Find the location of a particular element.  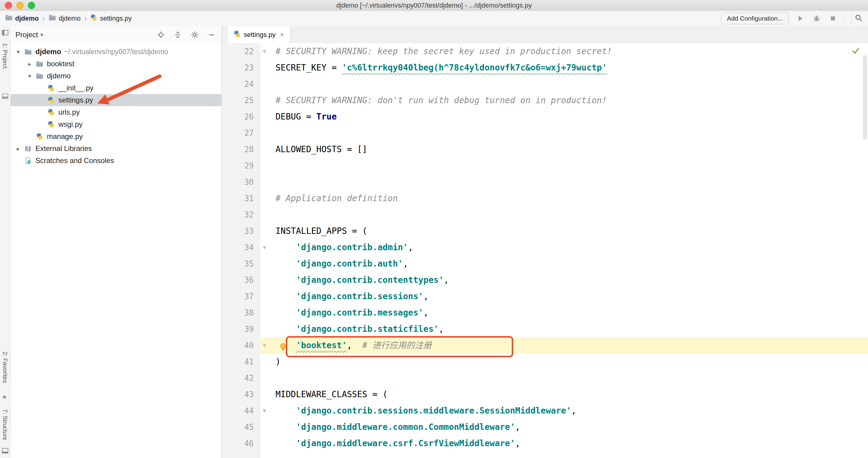

code-line-40: ▾ 'booktest', # 进行应用的注册 is located at coordinates (564, 345).